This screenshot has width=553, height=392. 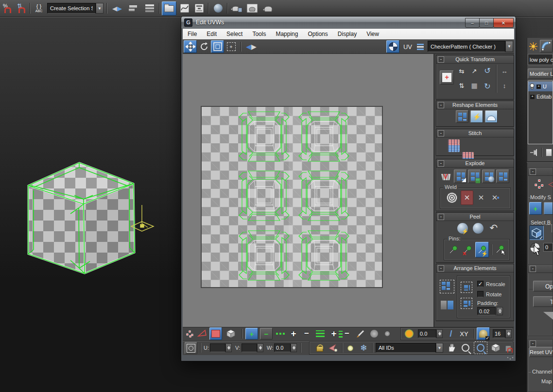 What do you see at coordinates (447, 287) in the screenshot?
I see `pack-normalize-icon` at bounding box center [447, 287].